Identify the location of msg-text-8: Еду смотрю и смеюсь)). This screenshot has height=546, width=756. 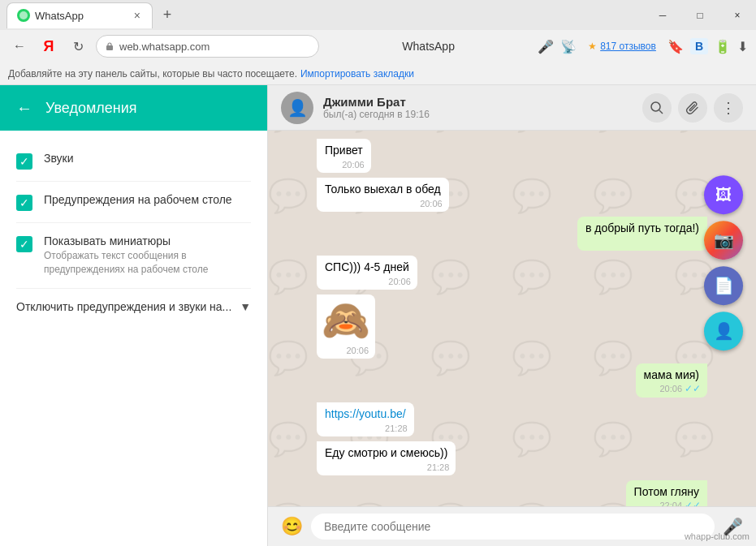
(387, 453).